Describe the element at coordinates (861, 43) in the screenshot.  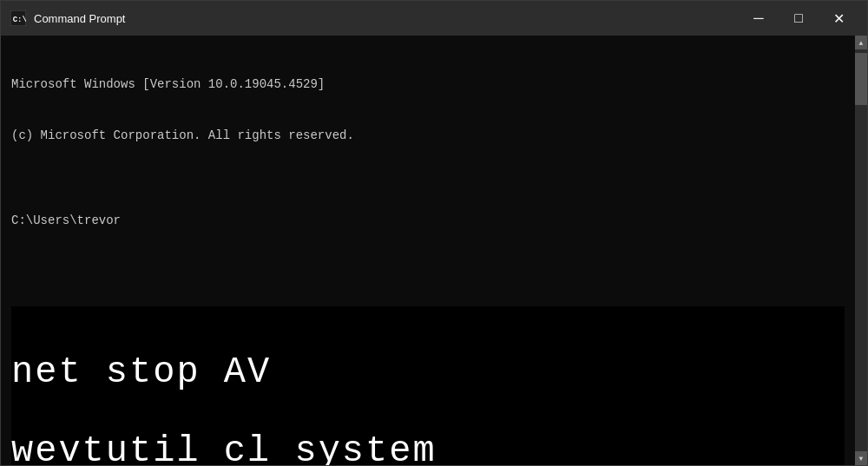
I see `scroll-up-button: ▲` at that location.